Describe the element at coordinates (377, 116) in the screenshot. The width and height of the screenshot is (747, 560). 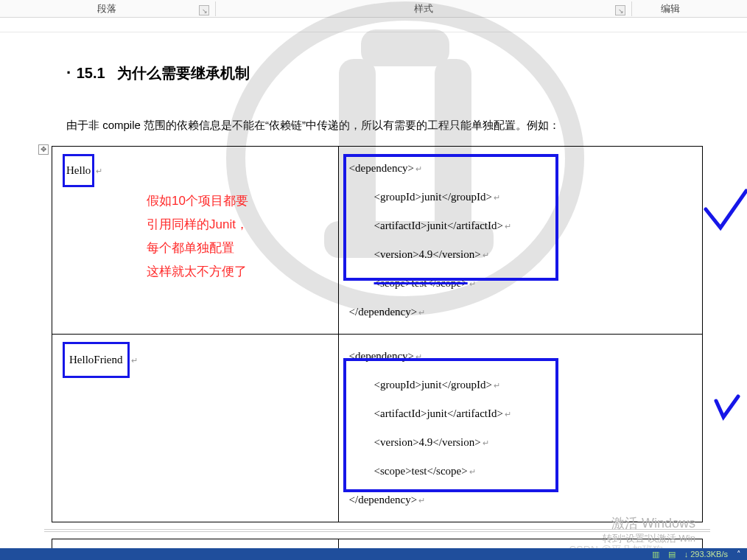
I see `intro-paragraph: 由于非 compile 范围的依赖信息是不能在“依赖链”中传递的，所以有需要的工…` at that location.